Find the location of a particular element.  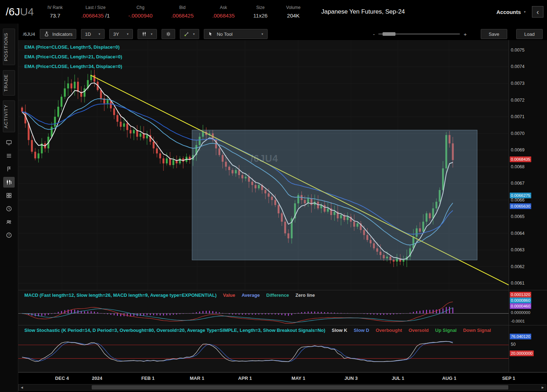

sidebar-tab-trade: TRADE is located at coordinates (9, 83).